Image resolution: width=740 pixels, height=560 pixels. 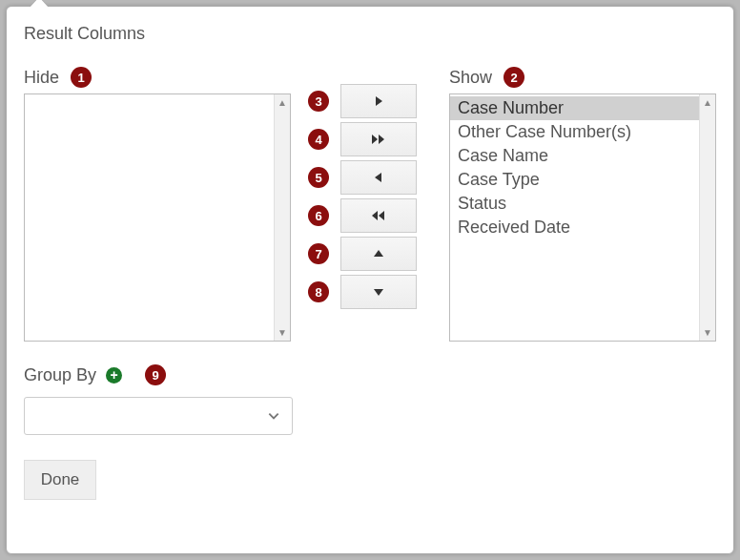 What do you see at coordinates (471, 78) in the screenshot?
I see `show-label: Show` at bounding box center [471, 78].